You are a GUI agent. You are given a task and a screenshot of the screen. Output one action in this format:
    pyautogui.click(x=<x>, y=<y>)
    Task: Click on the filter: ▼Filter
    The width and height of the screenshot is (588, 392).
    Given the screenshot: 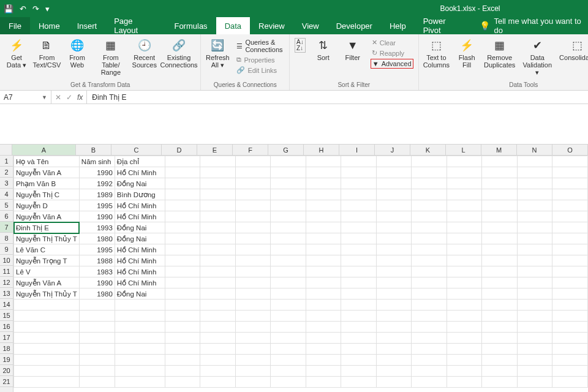 What is the action you would take?
    pyautogui.click(x=353, y=49)
    